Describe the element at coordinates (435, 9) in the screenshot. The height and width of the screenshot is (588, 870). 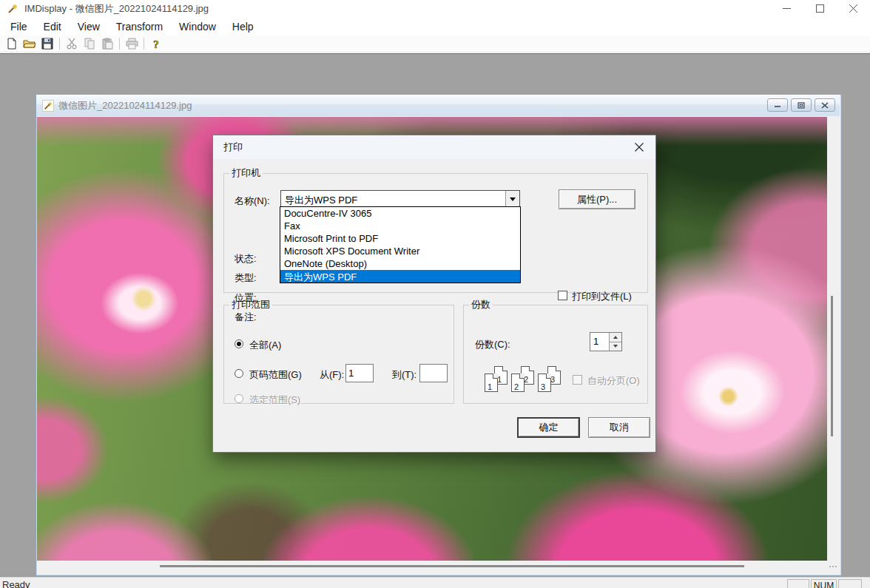
I see `titlebar: IMDisplay - 微信图片_20221024114129.jpg` at that location.